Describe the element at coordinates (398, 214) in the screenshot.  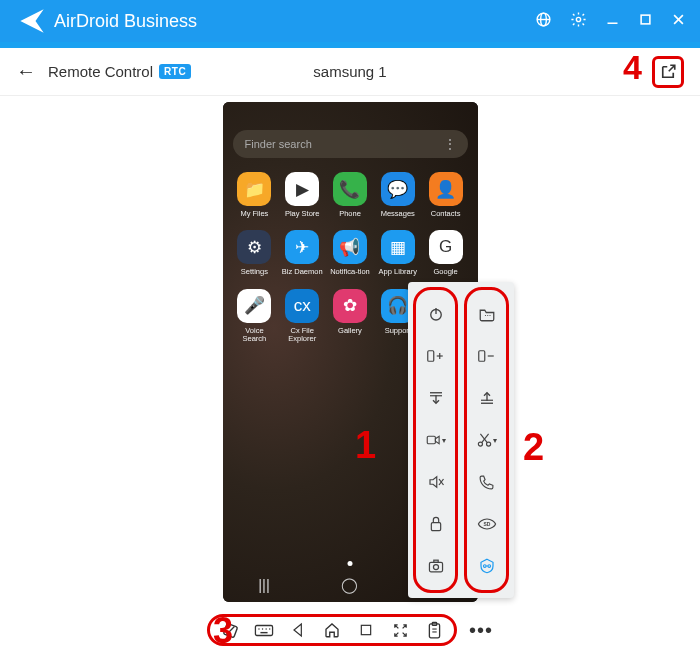
I see `app-label: Messages` at that location.